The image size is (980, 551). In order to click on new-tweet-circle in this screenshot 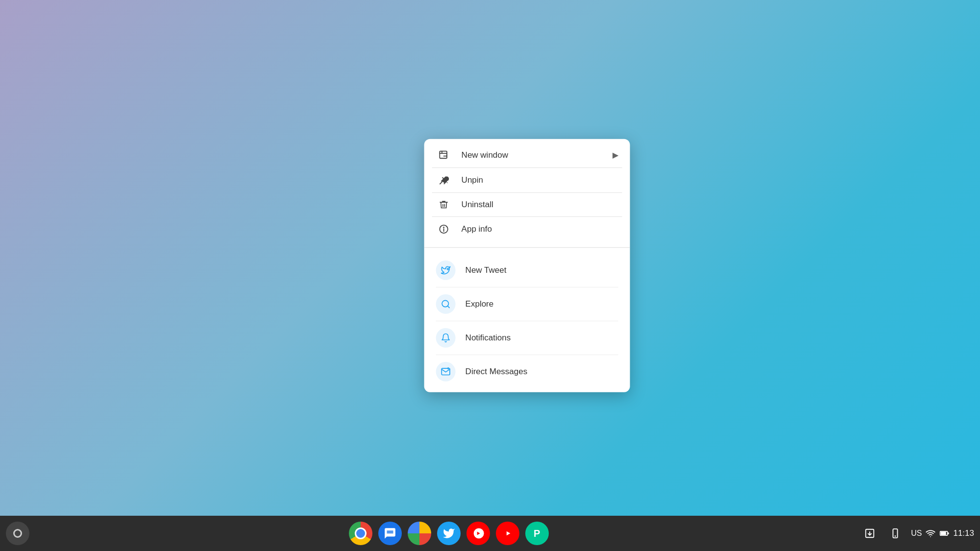, I will do `click(446, 270)`.